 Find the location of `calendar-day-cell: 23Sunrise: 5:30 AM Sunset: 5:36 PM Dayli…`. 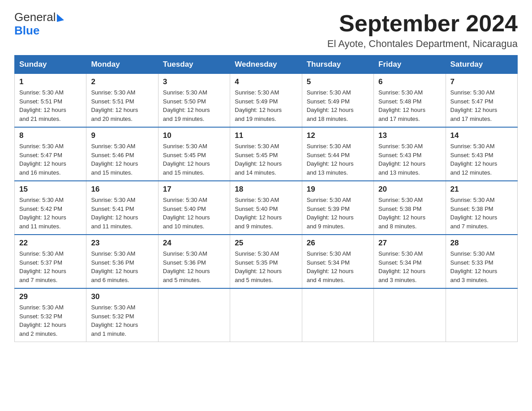

calendar-day-cell: 23Sunrise: 5:30 AM Sunset: 5:36 PM Dayli… is located at coordinates (122, 261).